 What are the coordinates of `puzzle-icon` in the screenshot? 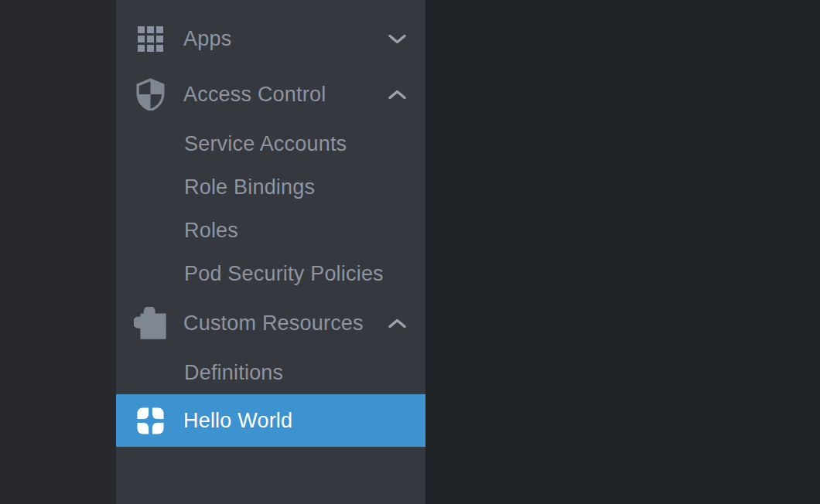 It's located at (150, 323).